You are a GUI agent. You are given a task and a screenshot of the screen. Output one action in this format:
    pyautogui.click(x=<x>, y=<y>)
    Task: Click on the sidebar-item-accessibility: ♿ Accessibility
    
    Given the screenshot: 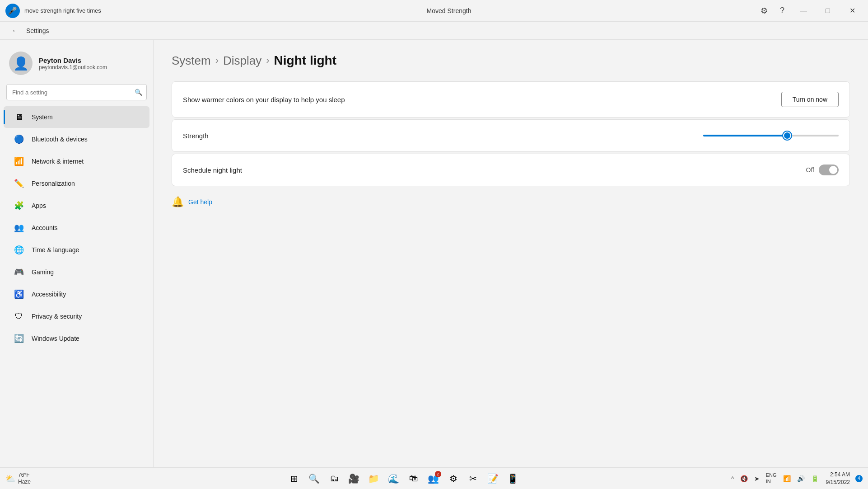 What is the action you would take?
    pyautogui.click(x=77, y=294)
    